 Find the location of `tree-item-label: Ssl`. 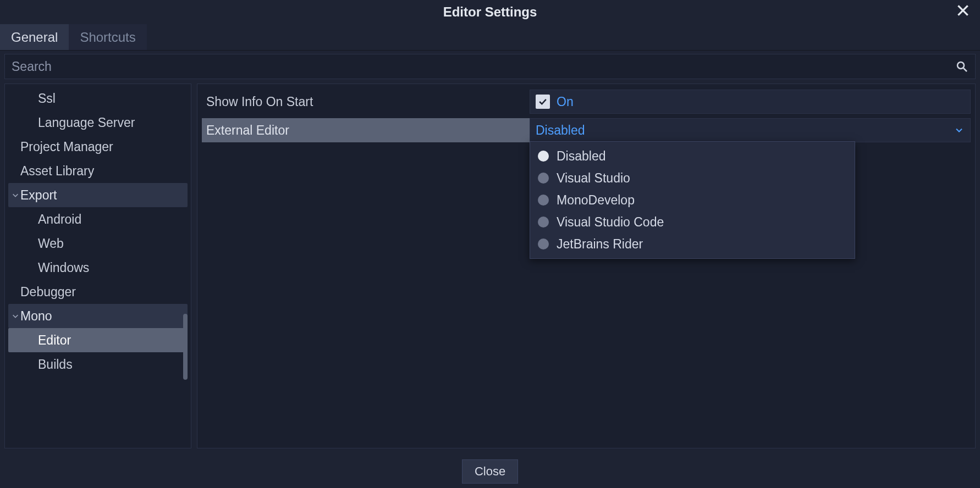

tree-item-label: Ssl is located at coordinates (47, 99).